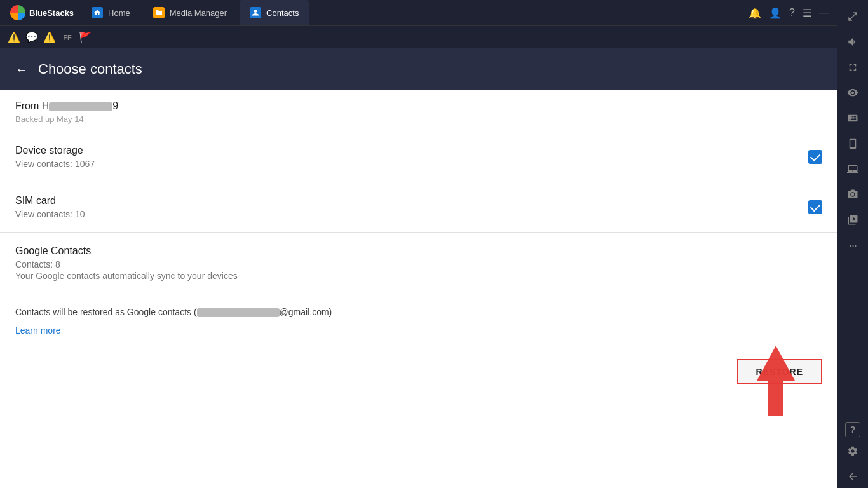  What do you see at coordinates (18, 13) in the screenshot?
I see `brand-logo` at bounding box center [18, 13].